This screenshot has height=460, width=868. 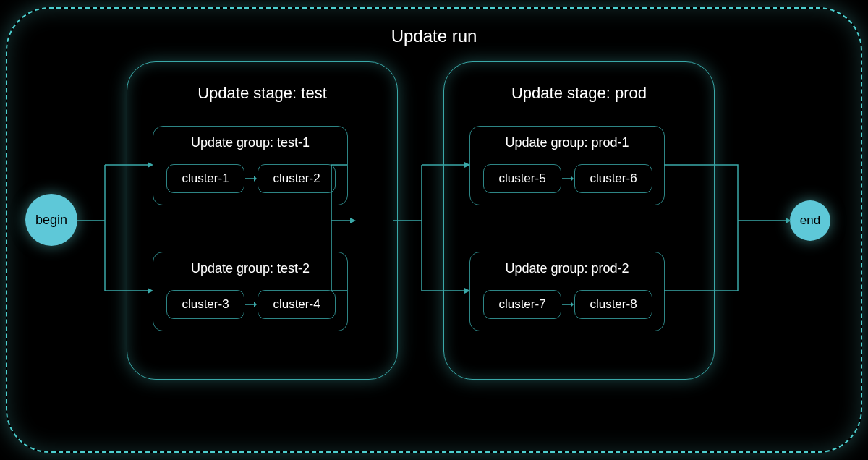 I want to click on cluster-6: cluster-6, so click(x=613, y=179).